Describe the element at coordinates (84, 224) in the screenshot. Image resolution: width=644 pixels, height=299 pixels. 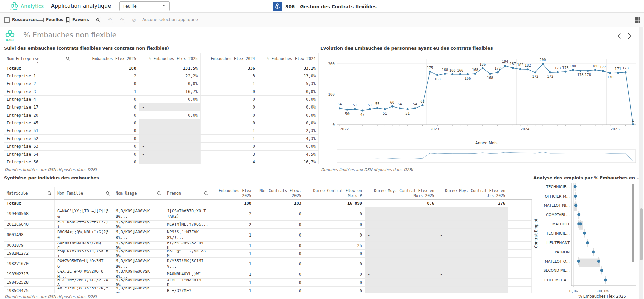
I see `dimension-cell: E.4"N8DC>+=JK(=EVT7.;(` at that location.